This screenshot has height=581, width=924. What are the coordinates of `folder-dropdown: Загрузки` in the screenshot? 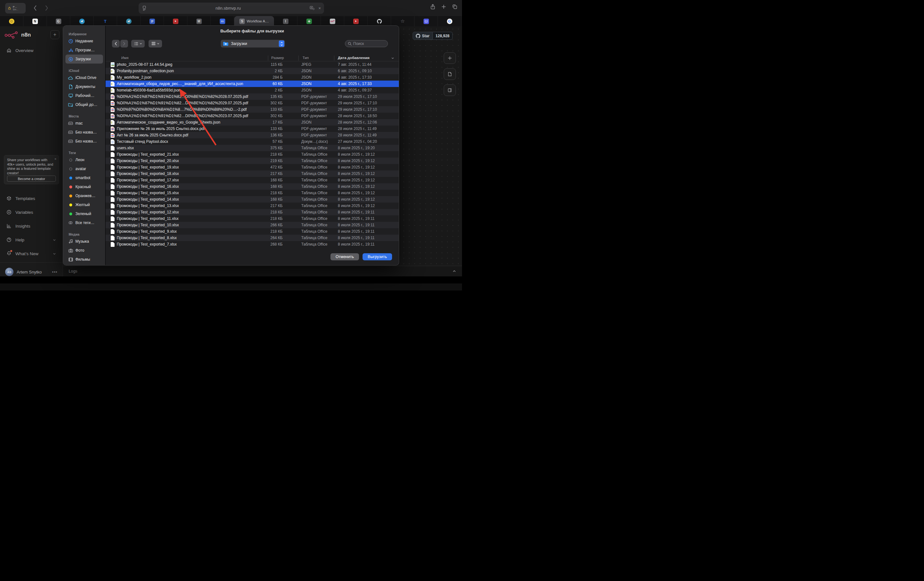 It's located at (252, 44).